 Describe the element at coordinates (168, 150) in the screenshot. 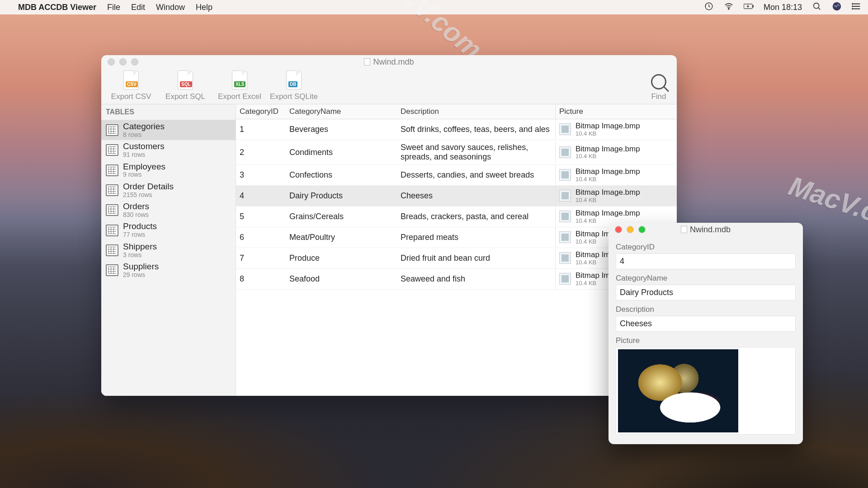

I see `sidebar-item-customers: Customers91 rows` at that location.